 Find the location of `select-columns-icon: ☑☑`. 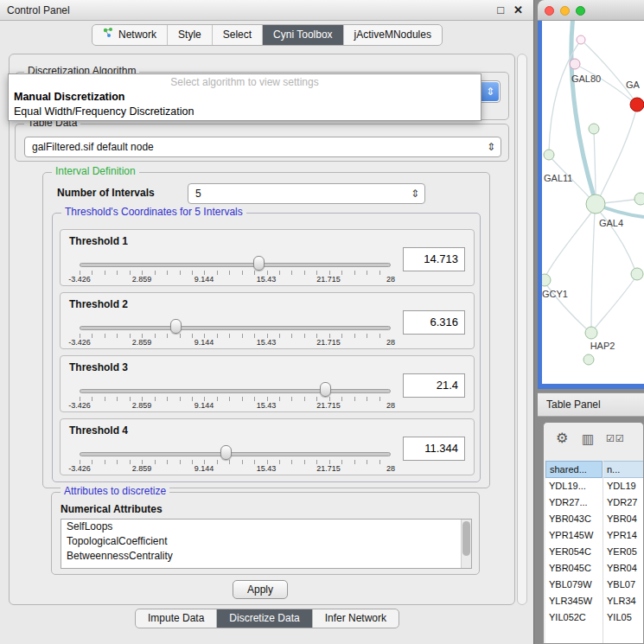

select-columns-icon: ☑☑ is located at coordinates (615, 439).